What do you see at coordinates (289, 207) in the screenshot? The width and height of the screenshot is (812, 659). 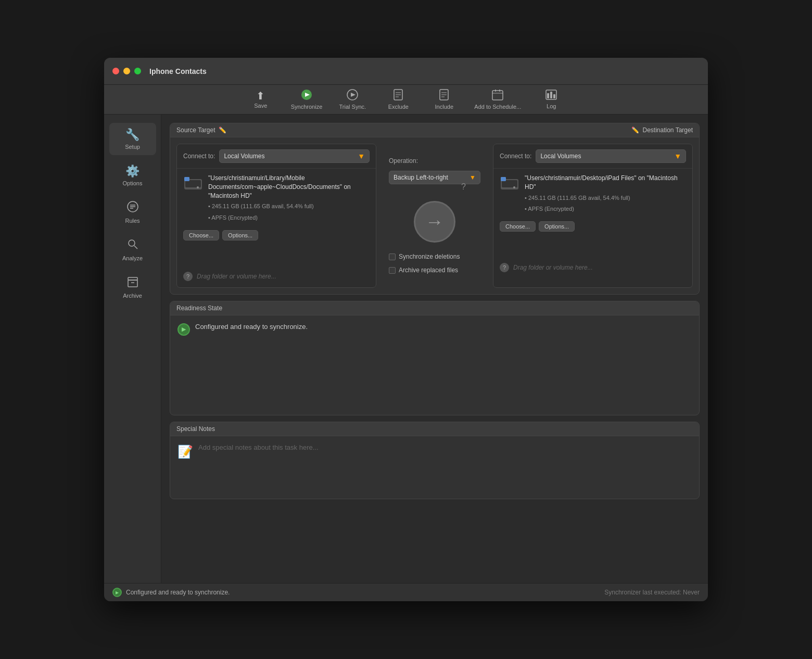 I see `source-volume-stats-1: • 245.11 GB (111.65 GB avail, 54.4% full…` at bounding box center [289, 207].